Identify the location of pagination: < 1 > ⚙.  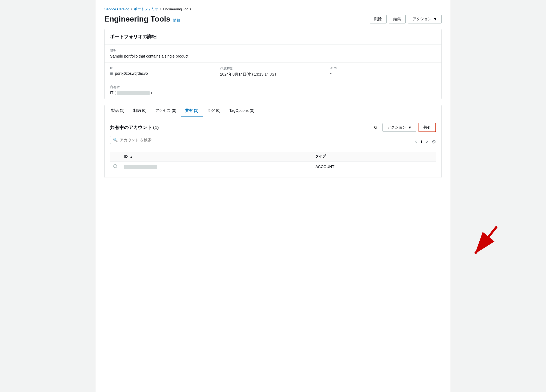
(425, 142).